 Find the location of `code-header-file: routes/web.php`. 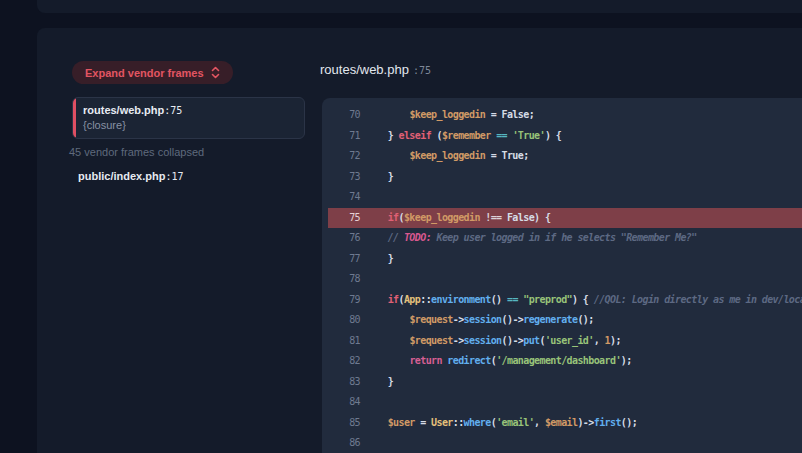

code-header-file: routes/web.php is located at coordinates (364, 70).